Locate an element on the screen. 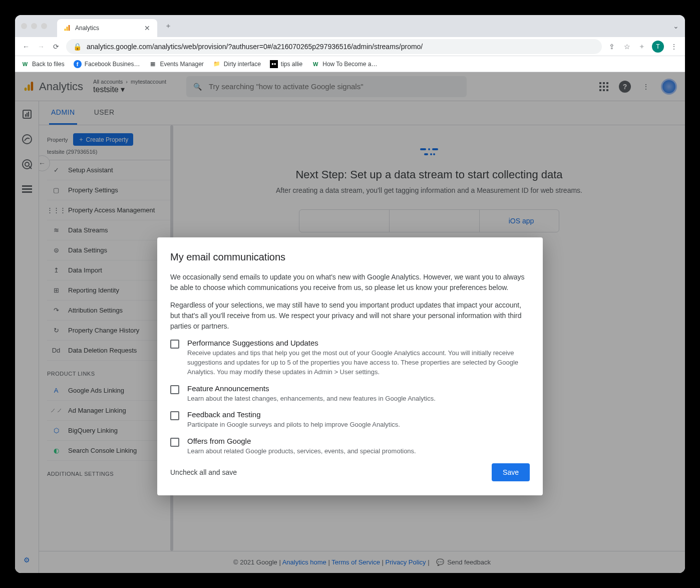  save-button: Save is located at coordinates (511, 472).